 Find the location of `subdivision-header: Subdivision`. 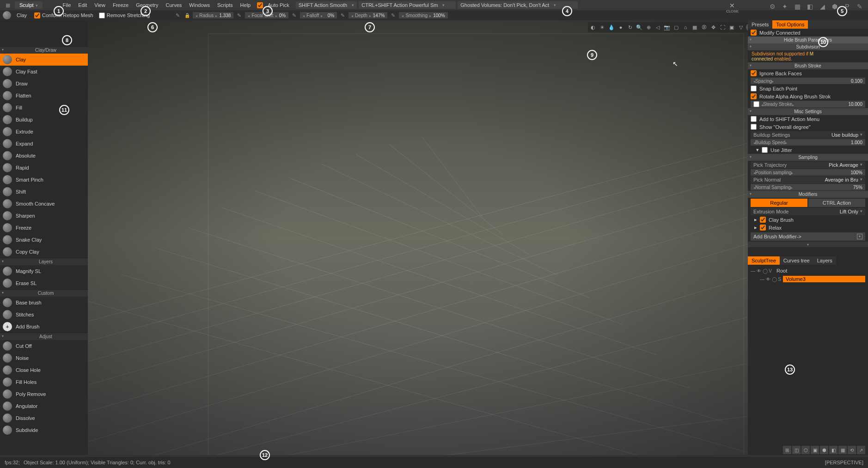

subdivision-header: Subdivision is located at coordinates (808, 47).